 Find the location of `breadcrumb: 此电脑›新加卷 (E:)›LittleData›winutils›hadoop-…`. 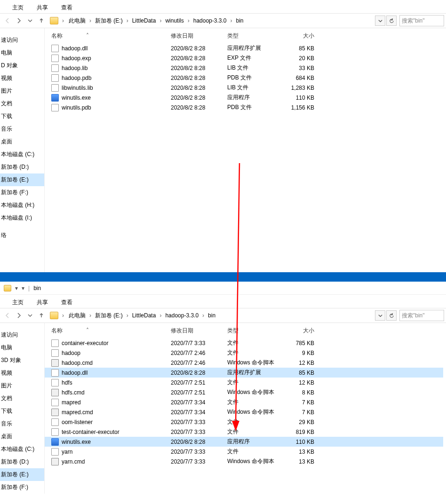

breadcrumb: 此电脑›新加卷 (E:)›LittleData›winutils›hadoop-… is located at coordinates (219, 21).